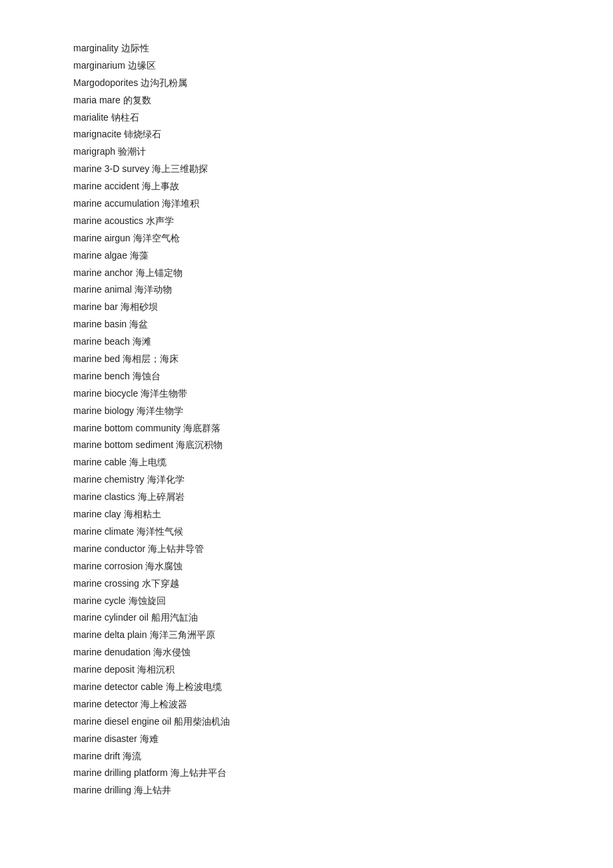  Describe the element at coordinates (306, 342) in the screenshot. I see `list-item: marine beach海滩` at that location.